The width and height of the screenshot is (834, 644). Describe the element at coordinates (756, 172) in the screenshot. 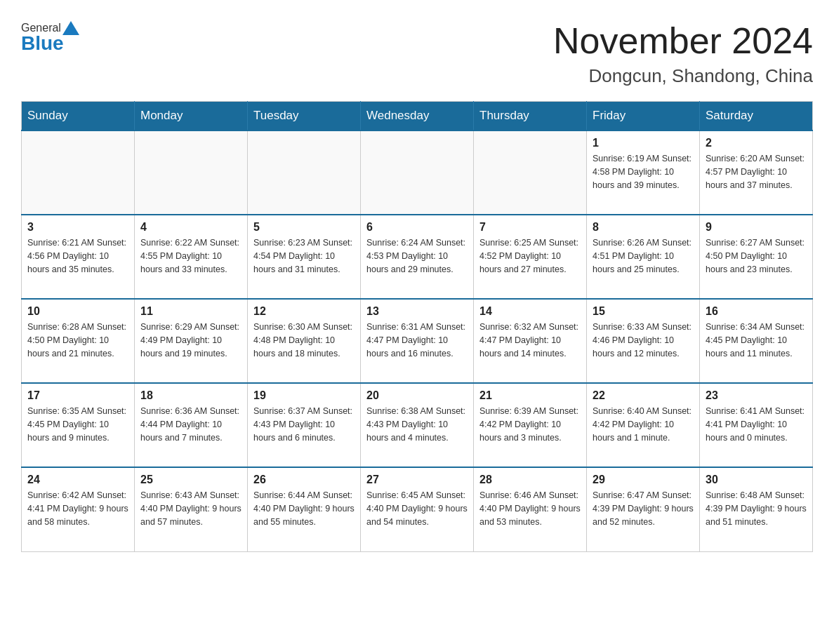

I see `day-info: Sunrise: 6:20 AM Sunset: 4:57 PM Dayligh…` at that location.